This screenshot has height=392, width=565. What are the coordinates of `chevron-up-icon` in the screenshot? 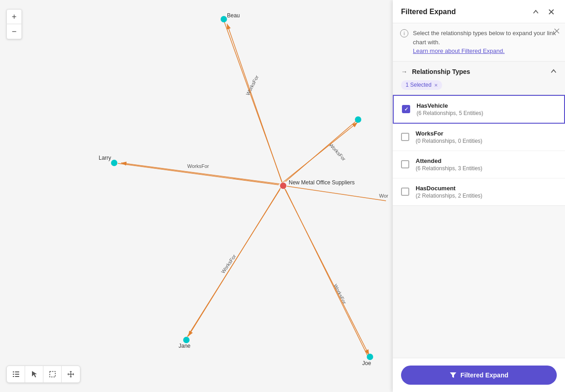 It's located at (536, 12).